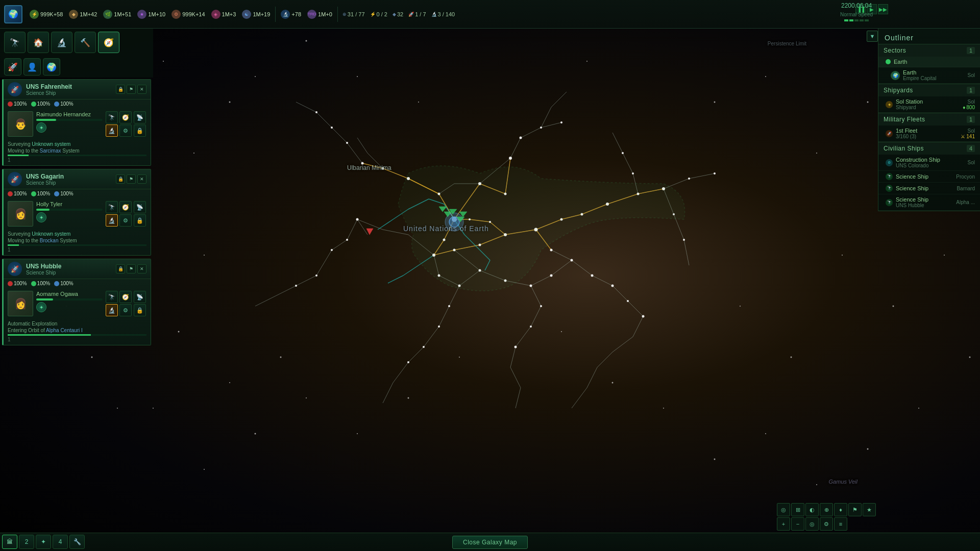 Image resolution: width=980 pixels, height=551 pixels. I want to click on map-center: ◎, so click(812, 524).